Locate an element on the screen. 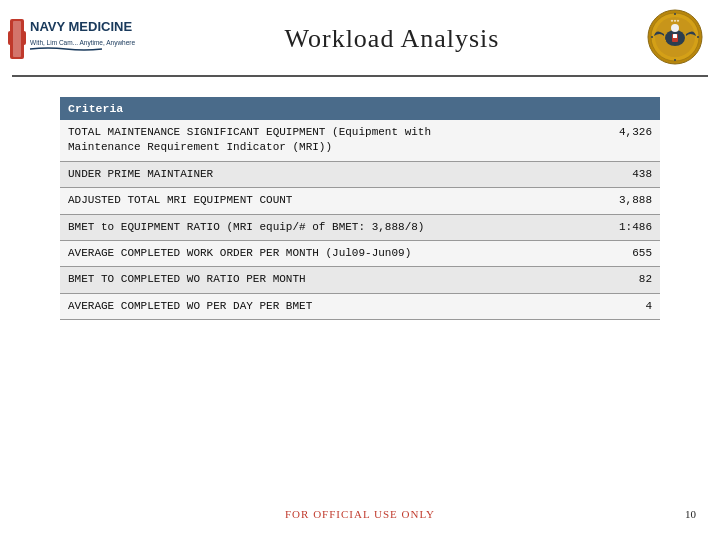 This screenshot has height=540, width=720. table-cell-value: 4 is located at coordinates (625, 306).